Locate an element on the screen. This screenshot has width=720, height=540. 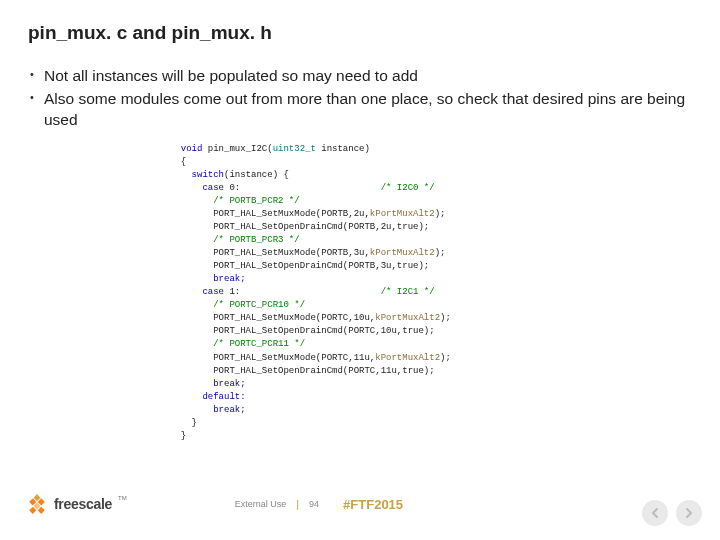
bullet-list: Not all instances will be populated so m… is located at coordinates (360, 98).